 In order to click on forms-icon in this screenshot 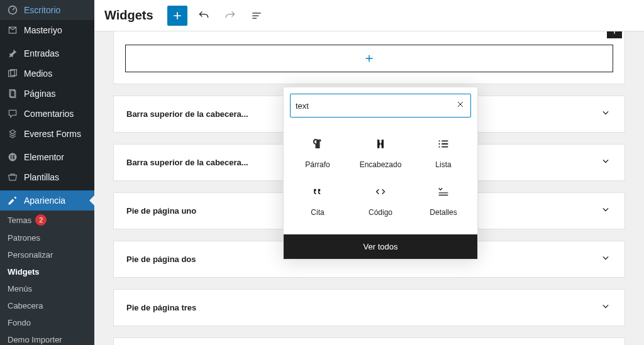, I will do `click(13, 134)`.